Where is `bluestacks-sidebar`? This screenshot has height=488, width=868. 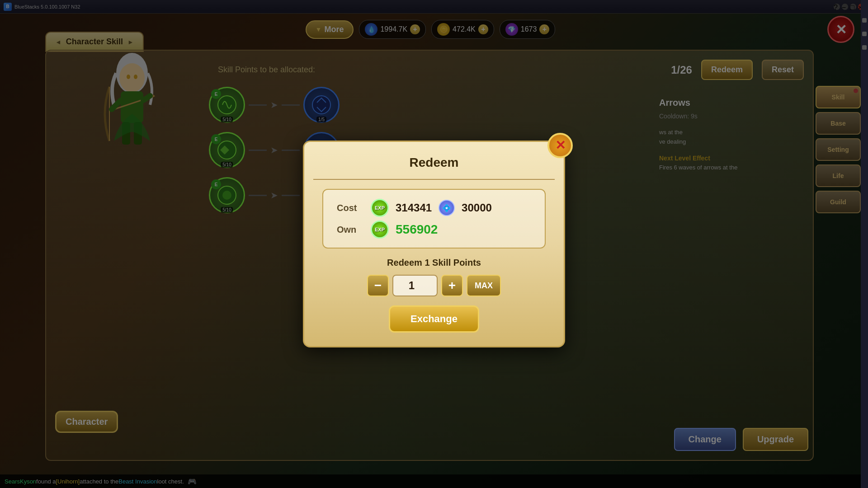 bluestacks-sidebar is located at coordinates (864, 244).